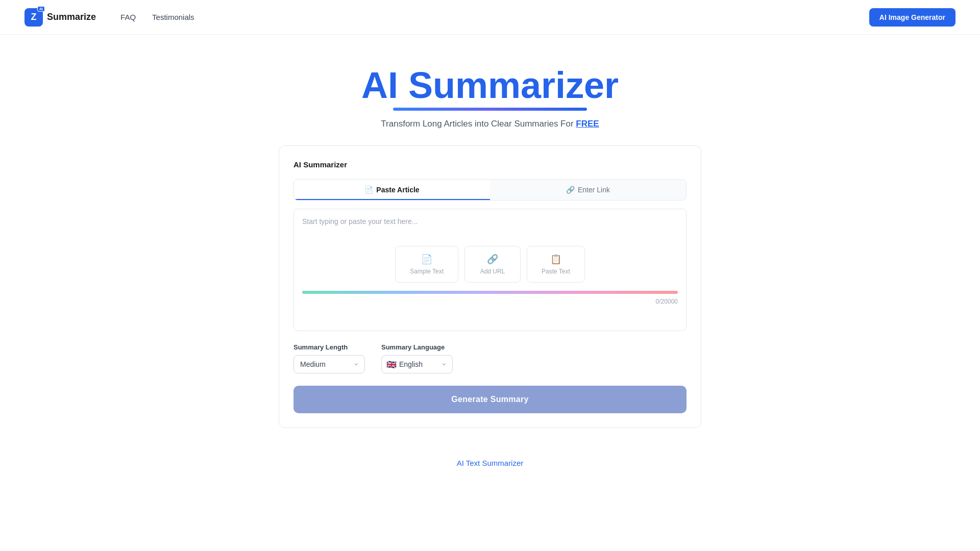 This screenshot has width=980, height=551. I want to click on summary-language-select: English Spanish French German Chinese, so click(417, 364).